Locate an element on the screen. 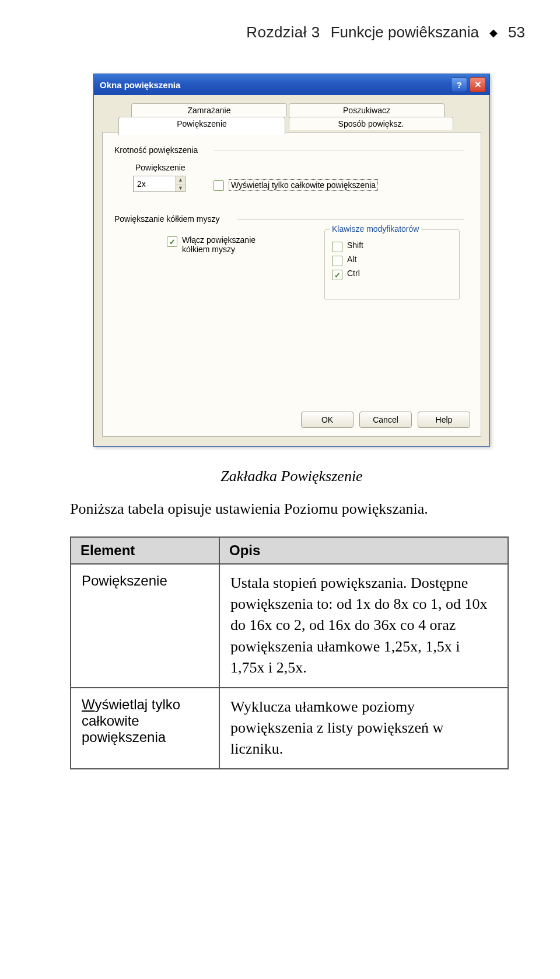 This screenshot has height=979, width=560. group-multiplicity: Krotność powiększenia is located at coordinates (156, 150).